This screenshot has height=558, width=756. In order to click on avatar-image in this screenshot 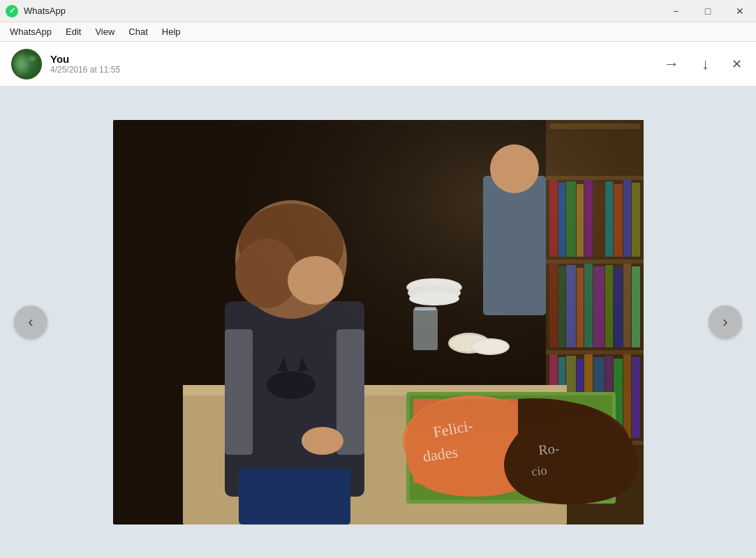, I will do `click(27, 64)`.